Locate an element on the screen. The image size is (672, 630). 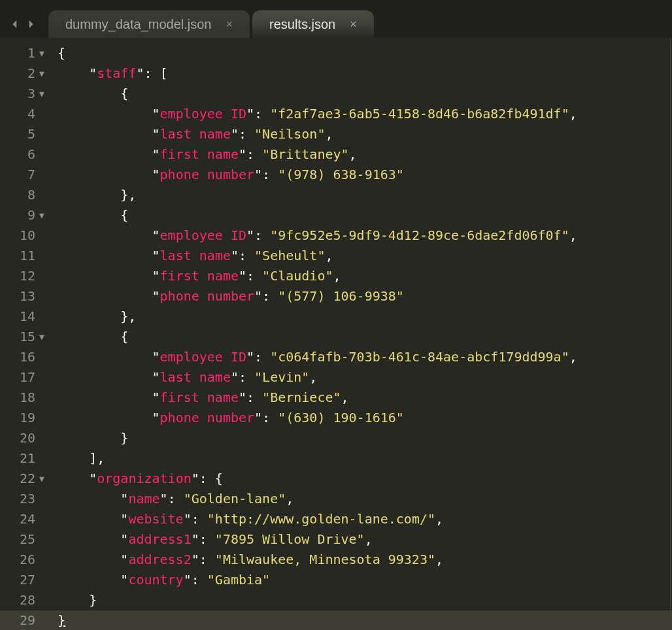
tab-label: dummy_data_model.json is located at coordinates (139, 25).